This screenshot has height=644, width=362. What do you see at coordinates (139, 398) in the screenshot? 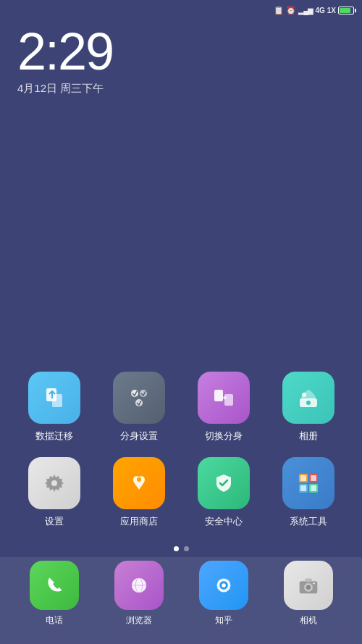
I see `app-icon-dual-settings` at bounding box center [139, 398].